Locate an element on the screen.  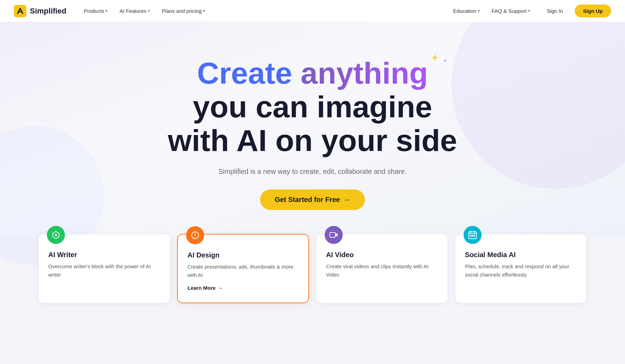
card-title-ai-writer: AI Writer is located at coordinates (104, 255).